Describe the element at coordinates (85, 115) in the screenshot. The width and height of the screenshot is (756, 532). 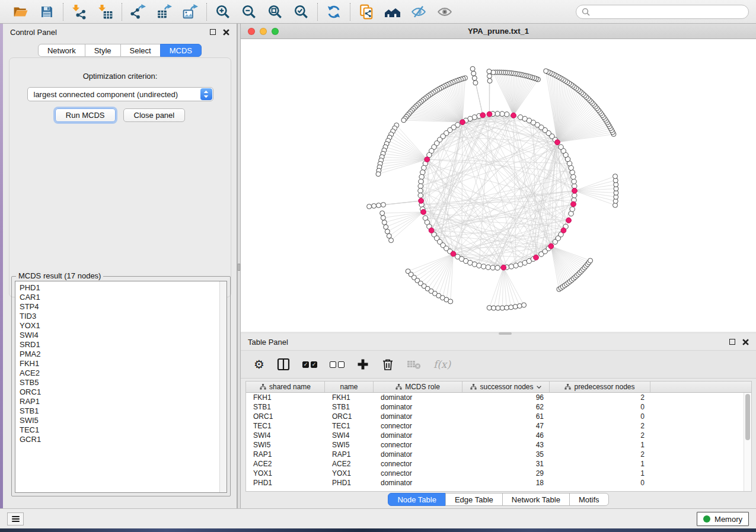
I see `run-mcds-button: Run MCDS` at that location.